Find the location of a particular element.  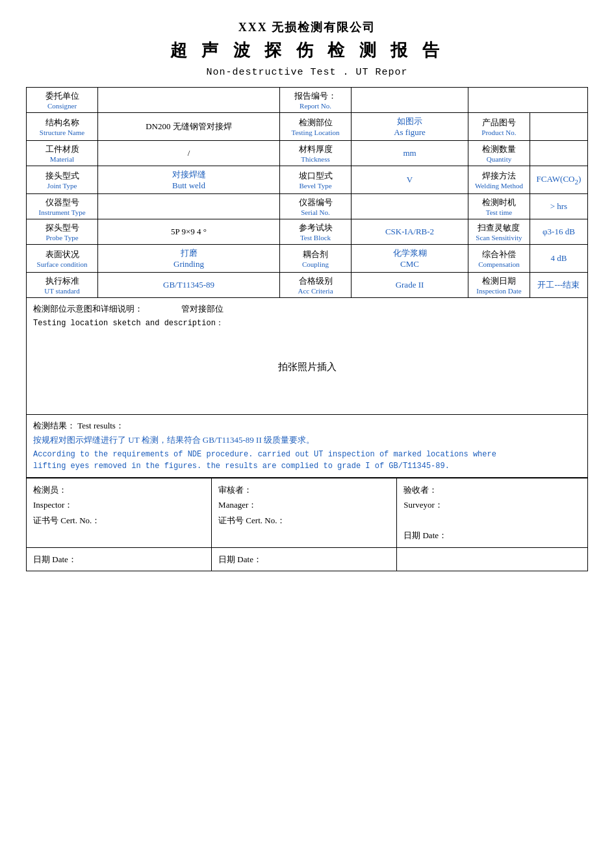

signature-date-row: 日期 Date： 日期 Date： is located at coordinates (307, 559).